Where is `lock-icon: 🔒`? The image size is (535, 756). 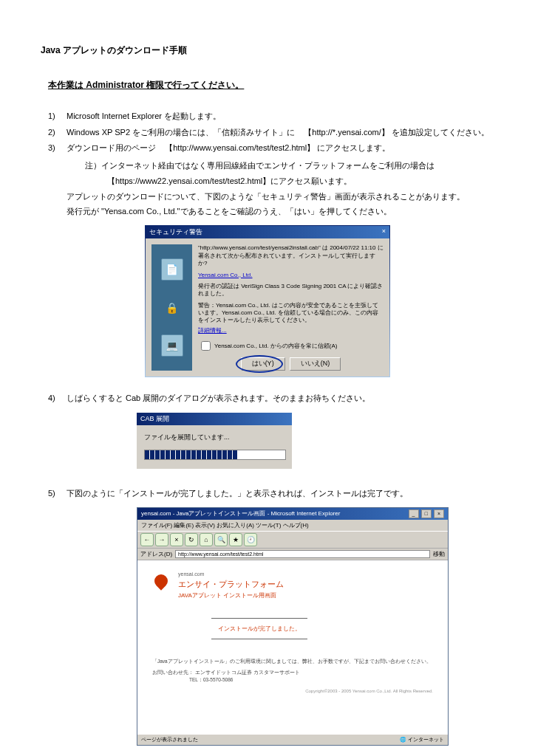 lock-icon: 🔒 is located at coordinates (171, 308).